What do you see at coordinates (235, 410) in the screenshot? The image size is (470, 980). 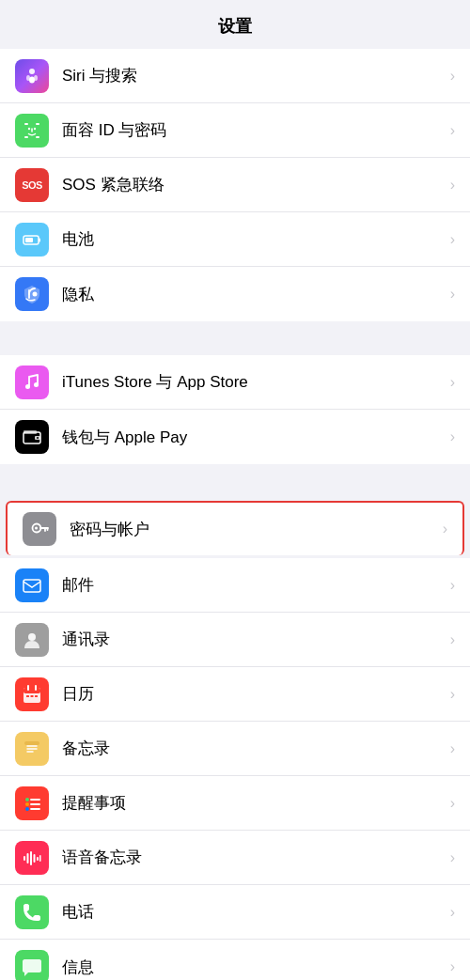 I see `settings-group-2: iTunes Store 与 App Store › 钱包与 Apple Pay…` at bounding box center [235, 410].